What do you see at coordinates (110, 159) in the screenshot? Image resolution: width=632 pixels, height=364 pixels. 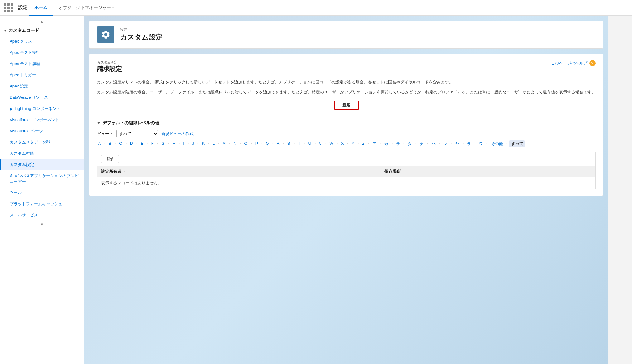 I see `table-new-button: 新規` at bounding box center [110, 159].